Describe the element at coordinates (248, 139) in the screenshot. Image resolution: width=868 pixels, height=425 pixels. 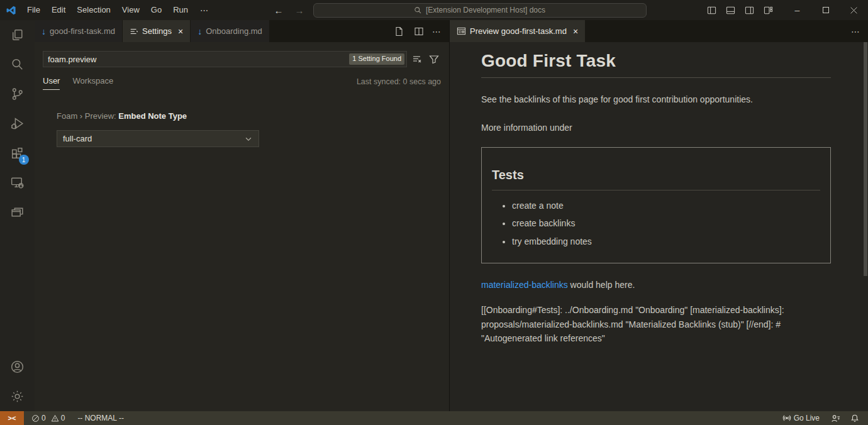
I see `chevron-down-icon` at that location.